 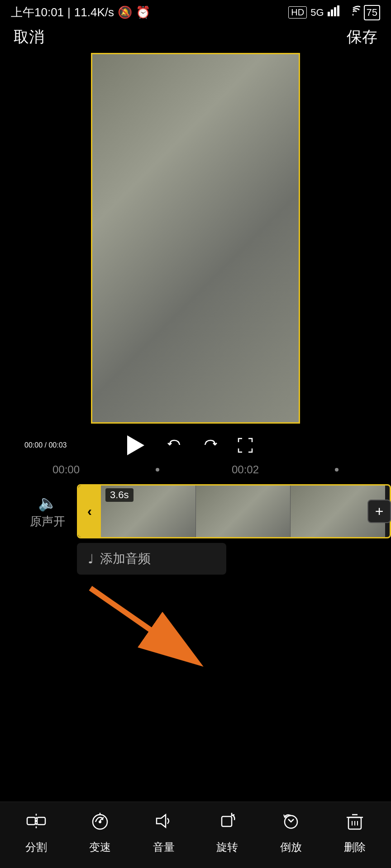 What do you see at coordinates (134, 445) in the screenshot?
I see `play-button` at bounding box center [134, 445].